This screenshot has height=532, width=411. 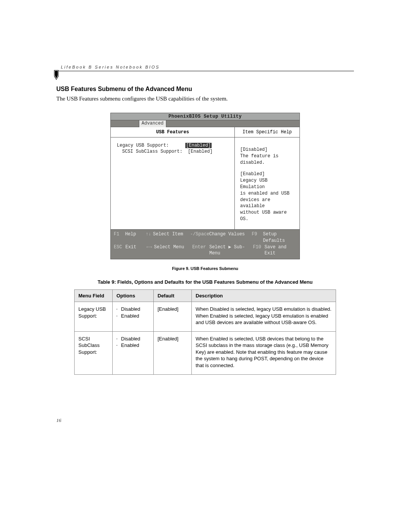 I want to click on bios-panel-title: USB Features, so click(x=173, y=132).